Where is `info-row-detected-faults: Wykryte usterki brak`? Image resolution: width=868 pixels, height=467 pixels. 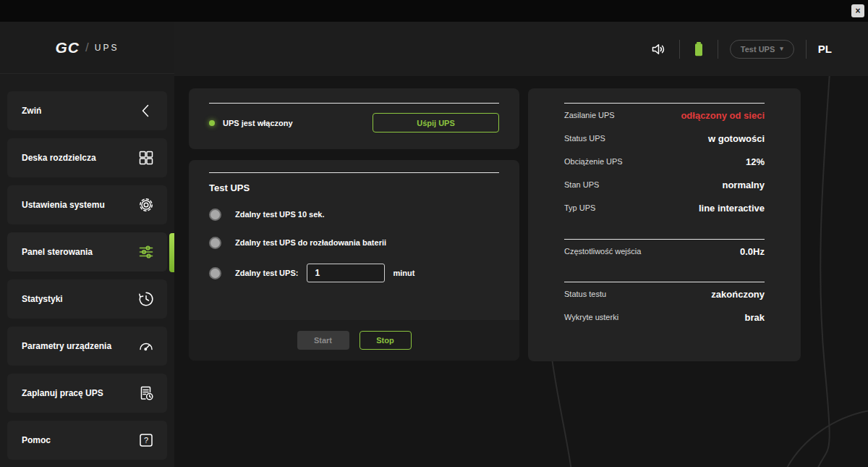
info-row-detected-faults: Wykryte usterki brak is located at coordinates (664, 317).